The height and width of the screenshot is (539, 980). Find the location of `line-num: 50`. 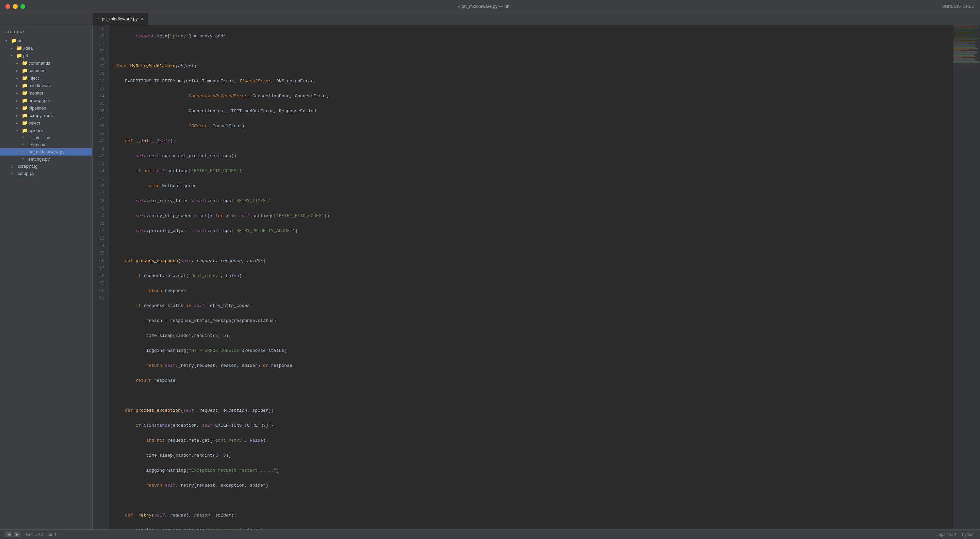

line-num: 50 is located at coordinates (100, 216).